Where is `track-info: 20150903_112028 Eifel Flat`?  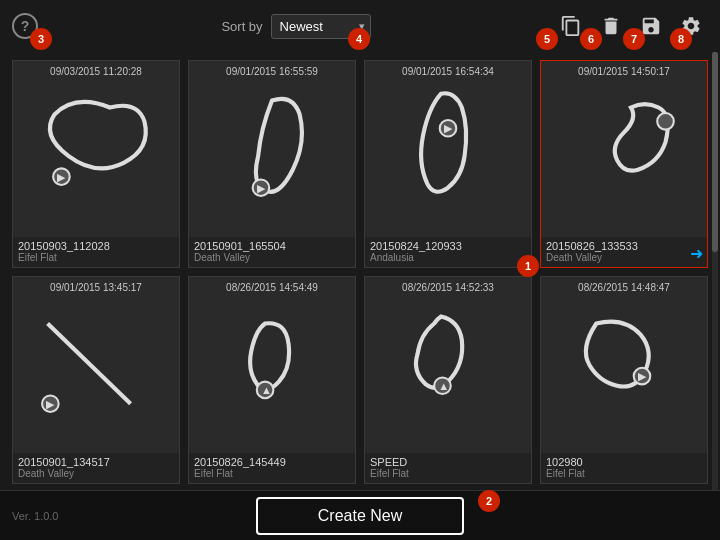 track-info: 20150903_112028 Eifel Flat is located at coordinates (96, 252).